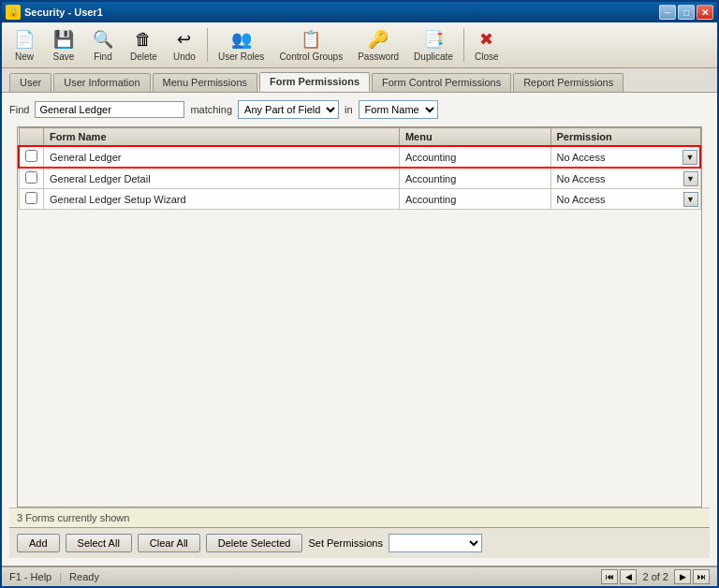  I want to click on status-bar: 3 Forms currently shown, so click(360, 517).